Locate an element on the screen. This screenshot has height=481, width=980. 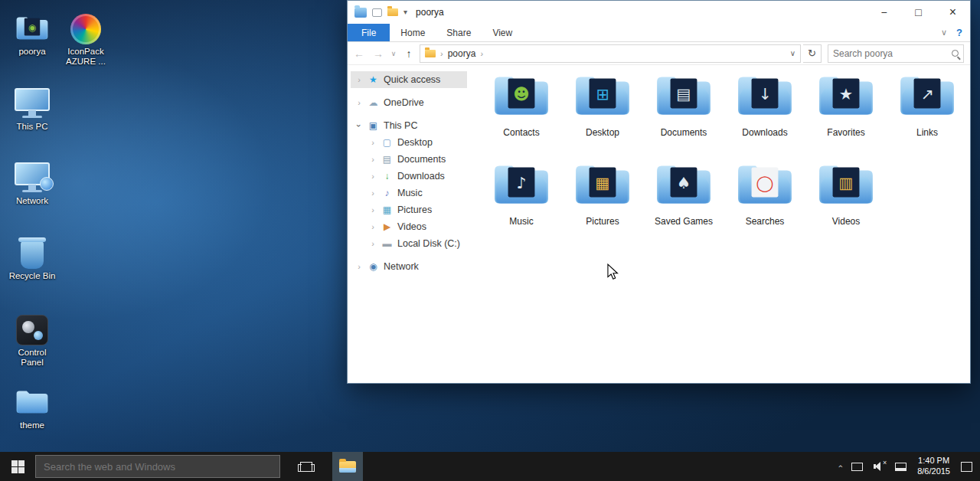
folder-tile-documents: ▤Documents is located at coordinates (684, 114).